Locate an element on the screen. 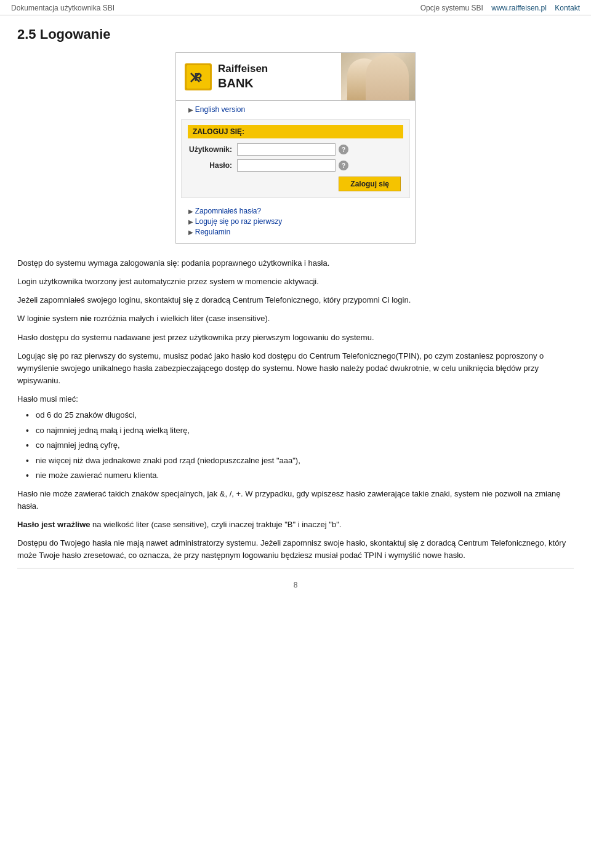  paragraph-4: W loginie system nie rozróżnia małych i … is located at coordinates (296, 319).